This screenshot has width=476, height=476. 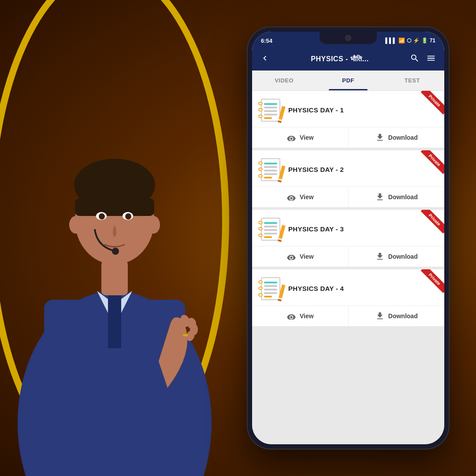 I want to click on battery-level: 71, so click(x=433, y=41).